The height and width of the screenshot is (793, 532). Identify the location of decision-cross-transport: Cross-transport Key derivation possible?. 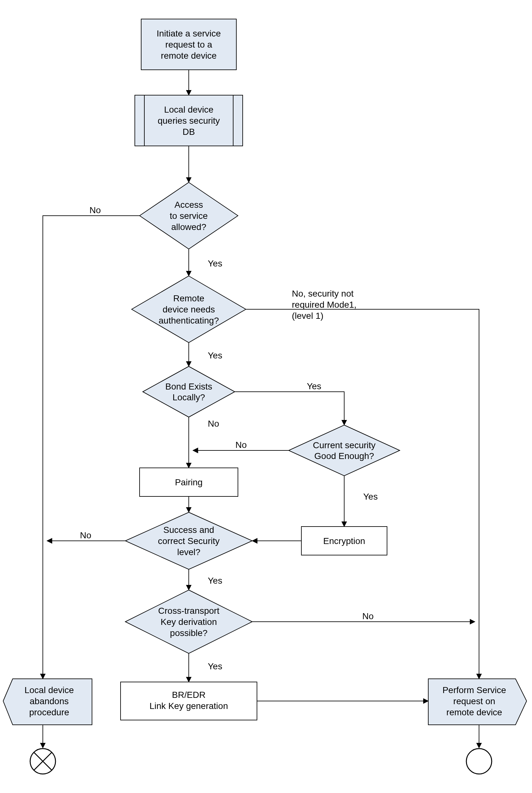
(189, 622).